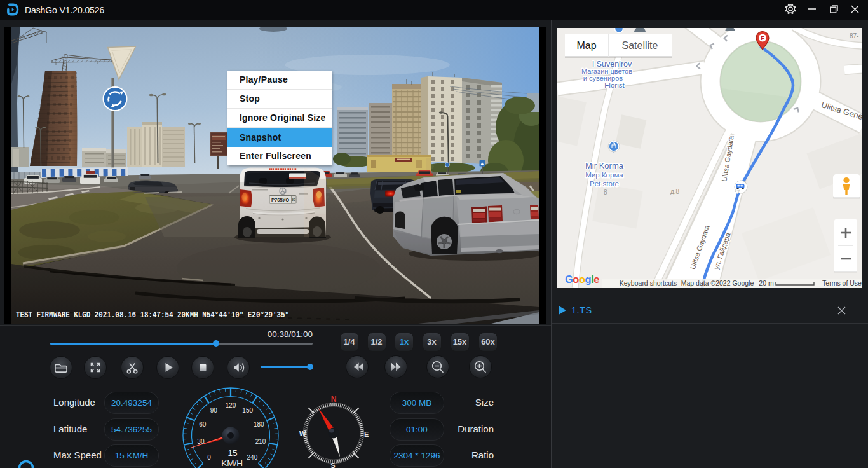  Describe the element at coordinates (586, 46) in the screenshot. I see `svg-text: Map` at that location.